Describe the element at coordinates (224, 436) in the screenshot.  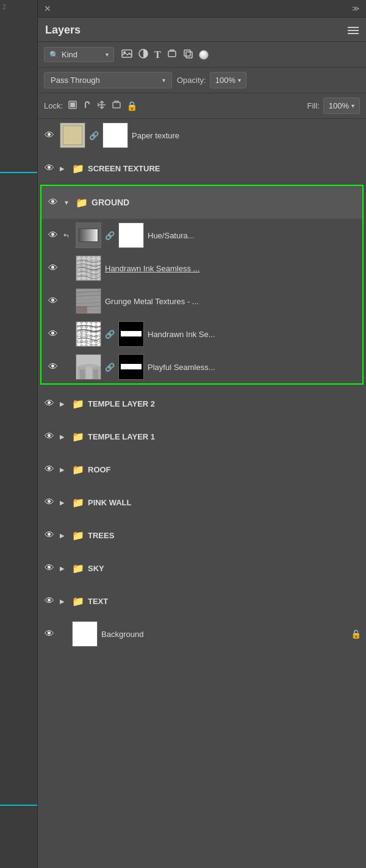
I see `layer-name: TEMPLE LAYER 1` at that location.